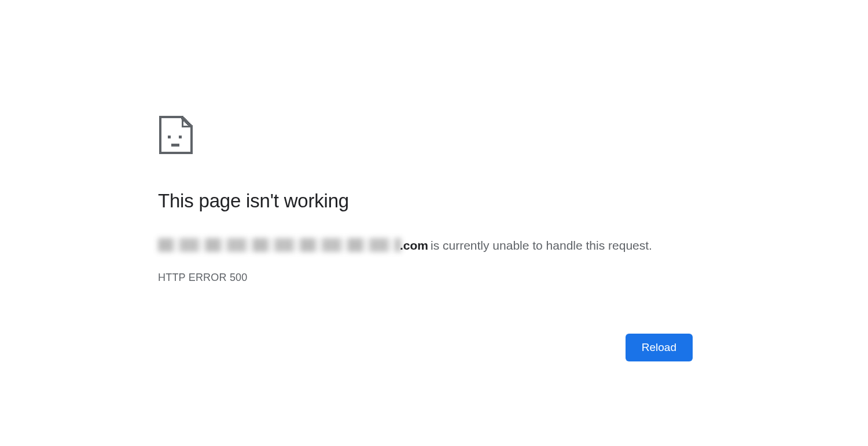 The height and width of the screenshot is (446, 868). I want to click on sad-file-icon, so click(426, 135).